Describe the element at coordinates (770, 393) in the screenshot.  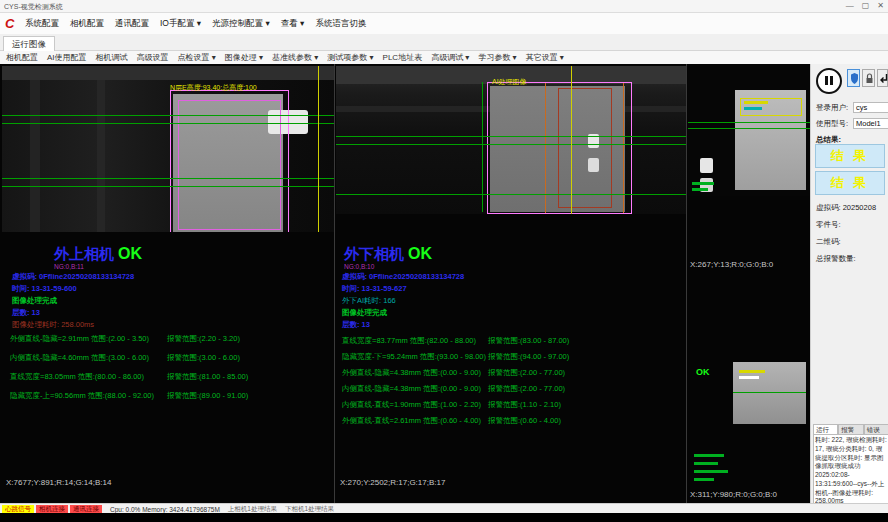
I see `right-bottom-camera-image` at that location.